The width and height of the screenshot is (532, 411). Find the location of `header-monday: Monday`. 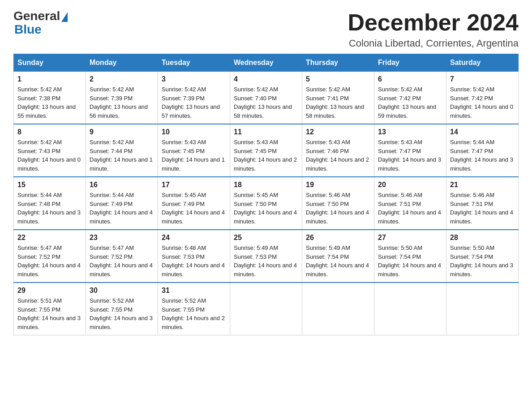

header-monday: Monday is located at coordinates (122, 63).